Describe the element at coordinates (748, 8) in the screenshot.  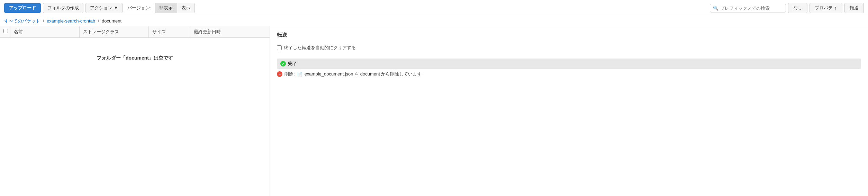
I see `search-wrapper: 🔍` at that location.